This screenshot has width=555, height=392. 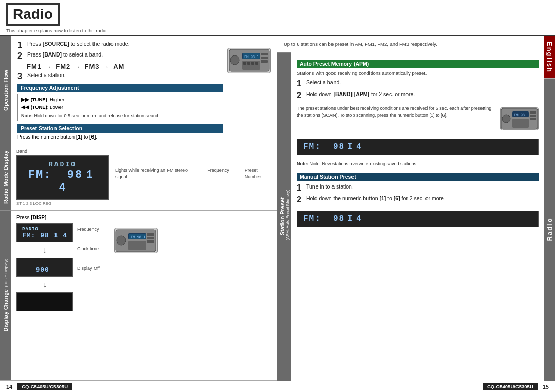 I want to click on radio-mode-label: Radio Mode Display, so click(x=6, y=177).